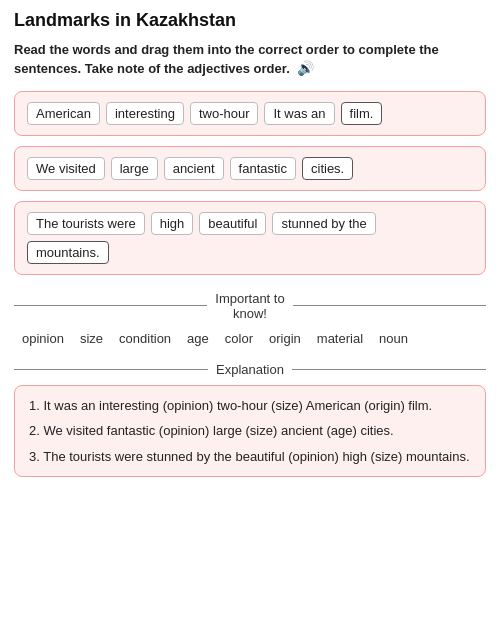  What do you see at coordinates (250, 20) in the screenshot?
I see `page-title: Landmarks in Kazakhstan` at bounding box center [250, 20].